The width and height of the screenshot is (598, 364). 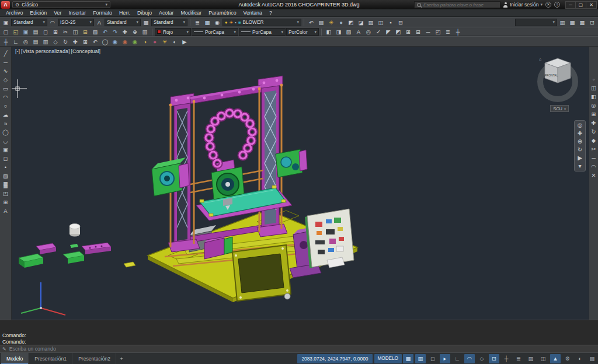 I want to click on menu-edicion: Edición, so click(x=39, y=13).